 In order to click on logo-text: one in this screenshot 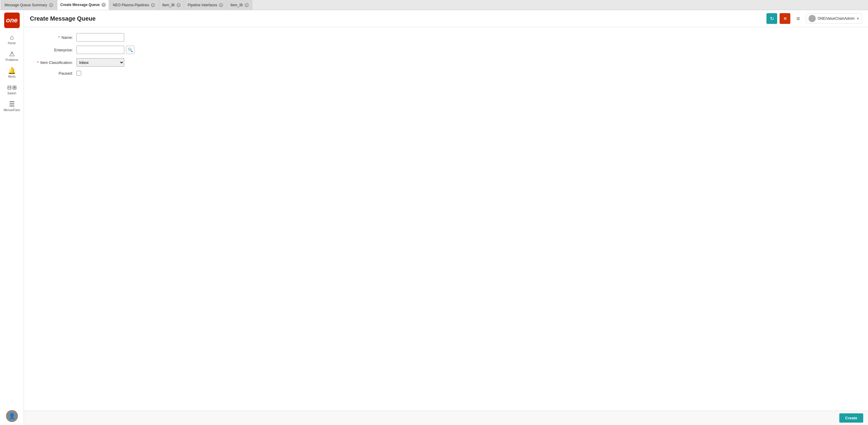, I will do `click(12, 20)`.